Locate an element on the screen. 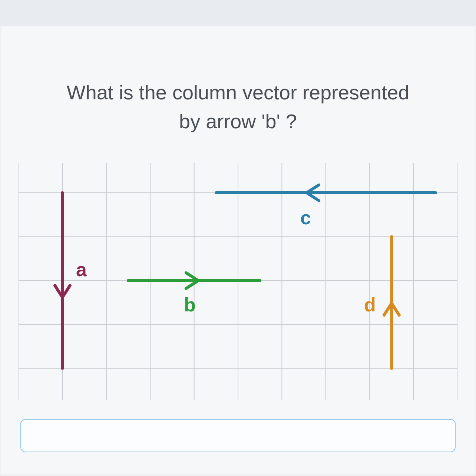  question-line-2: by arrow 'b' ? is located at coordinates (238, 121).